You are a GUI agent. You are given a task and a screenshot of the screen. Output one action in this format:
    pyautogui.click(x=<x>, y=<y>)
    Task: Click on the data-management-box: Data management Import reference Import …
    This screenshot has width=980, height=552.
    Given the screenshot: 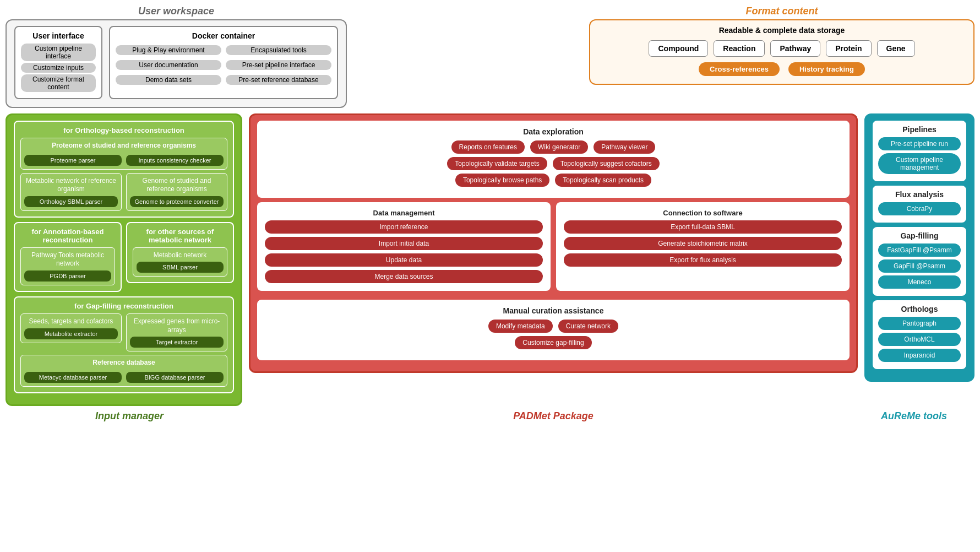 What is the action you would take?
    pyautogui.click(x=404, y=247)
    